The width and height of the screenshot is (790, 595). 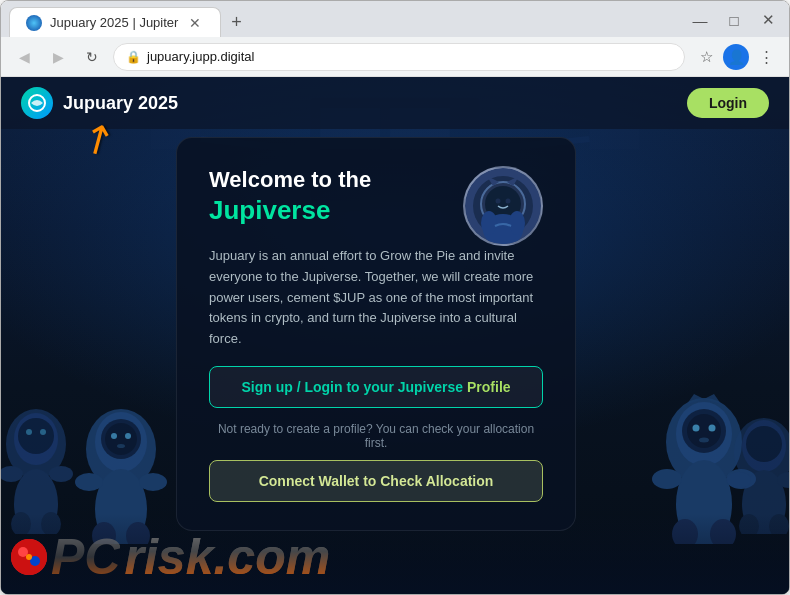 What do you see at coordinates (503, 206) in the screenshot?
I see `cat-avatar-image` at bounding box center [503, 206].